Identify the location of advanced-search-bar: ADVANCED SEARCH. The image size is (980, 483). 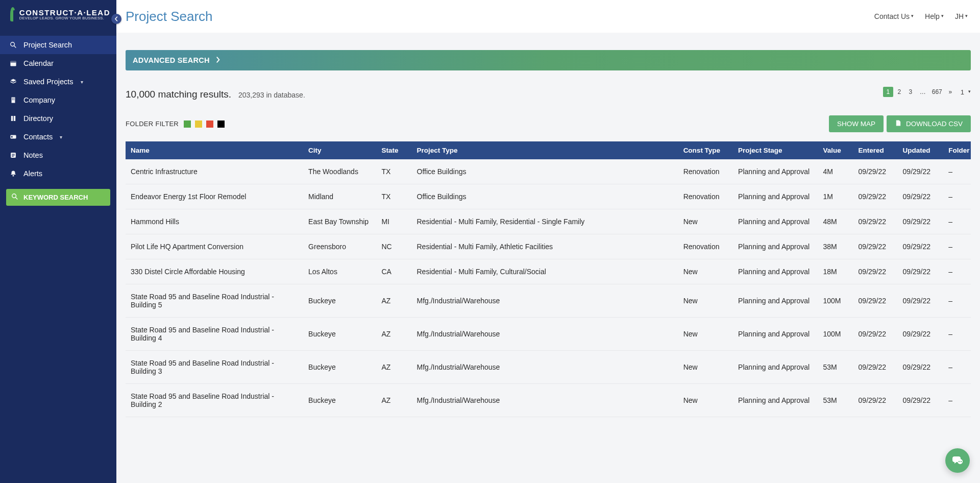
(548, 60).